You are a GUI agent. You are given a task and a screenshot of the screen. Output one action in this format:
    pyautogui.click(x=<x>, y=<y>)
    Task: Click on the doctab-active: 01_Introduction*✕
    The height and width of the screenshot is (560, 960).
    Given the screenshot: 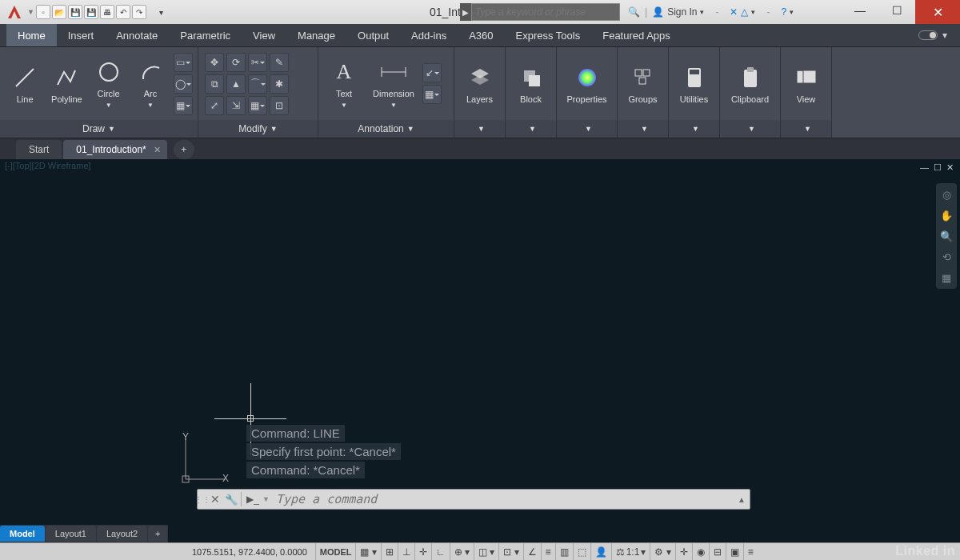 What is the action you would take?
    pyautogui.click(x=115, y=150)
    